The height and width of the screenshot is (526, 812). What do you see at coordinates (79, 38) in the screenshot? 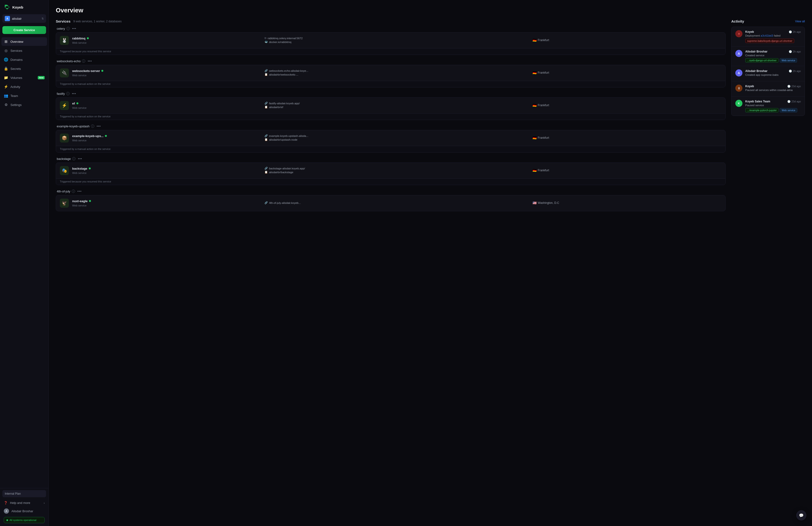
I see `service-name-rabbitmq: rabbitmq` at bounding box center [79, 38].